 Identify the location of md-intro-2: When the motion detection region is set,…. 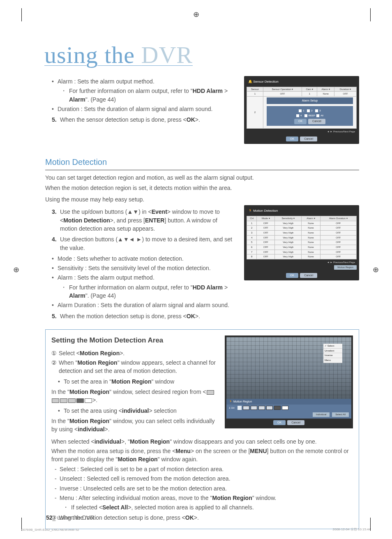
(202, 188).